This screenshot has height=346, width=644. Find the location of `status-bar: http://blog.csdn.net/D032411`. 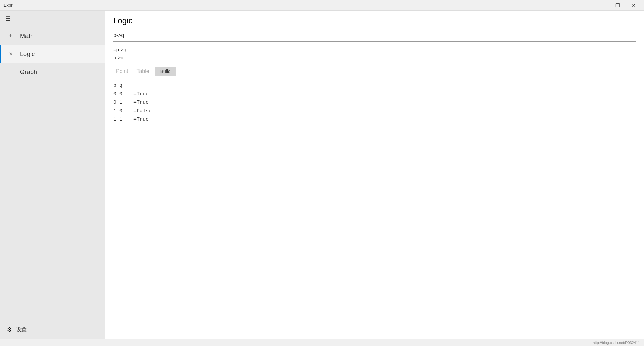

status-bar: http://blog.csdn.net/D032411 is located at coordinates (322, 342).